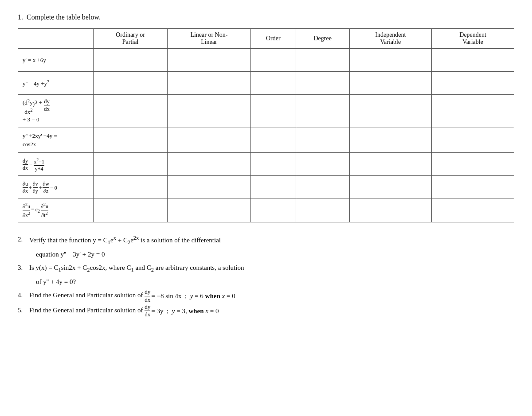  I want to click on problem-4-num: 4., so click(22, 295).